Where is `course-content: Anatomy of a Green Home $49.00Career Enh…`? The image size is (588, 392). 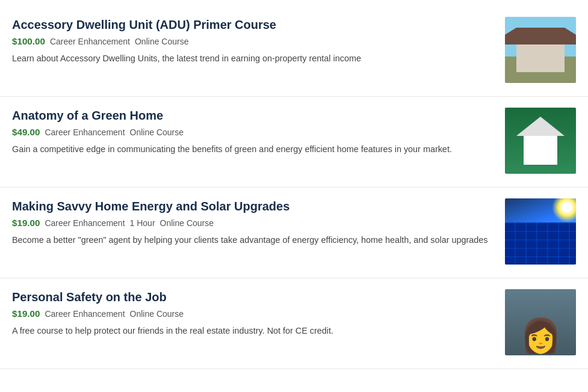
course-content: Anatomy of a Green Home $49.00Career Enh… is located at coordinates (253, 132).